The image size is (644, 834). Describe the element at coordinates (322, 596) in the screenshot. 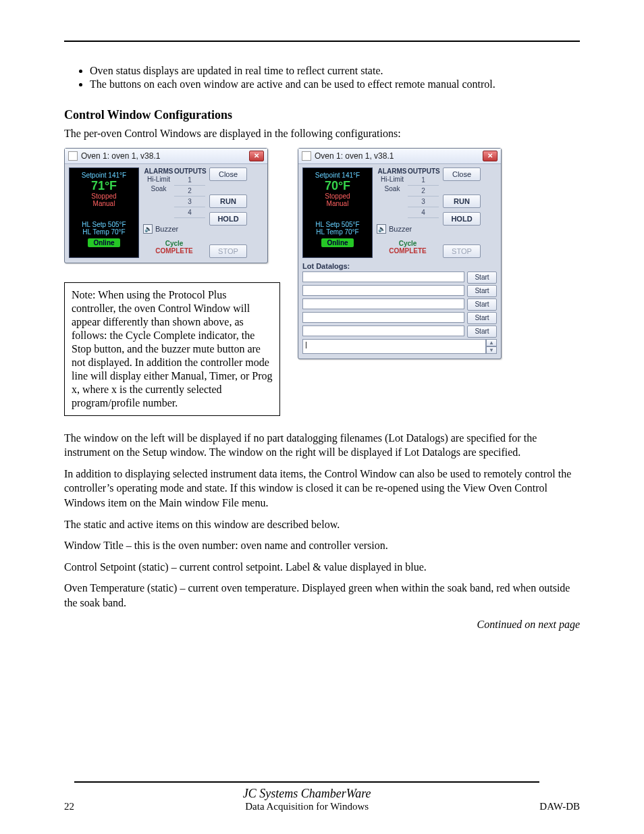

I see `body-paragraph: Oven Temperature (static) – current oven…` at that location.